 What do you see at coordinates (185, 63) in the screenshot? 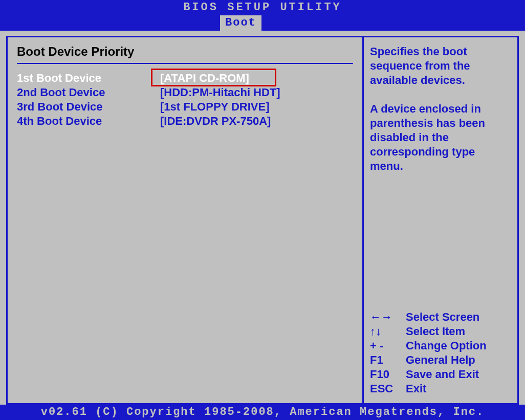
I see `section-divider` at bounding box center [185, 63].